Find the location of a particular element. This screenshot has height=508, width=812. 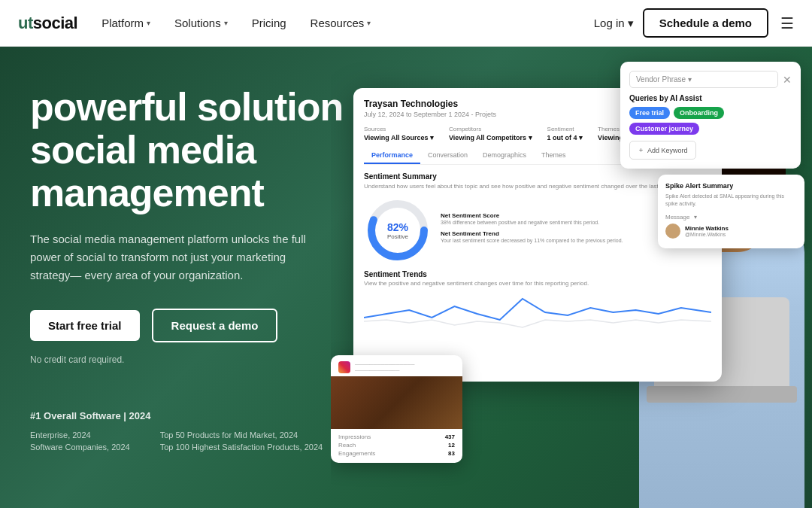

login-button: Log in ▾ is located at coordinates (614, 23).